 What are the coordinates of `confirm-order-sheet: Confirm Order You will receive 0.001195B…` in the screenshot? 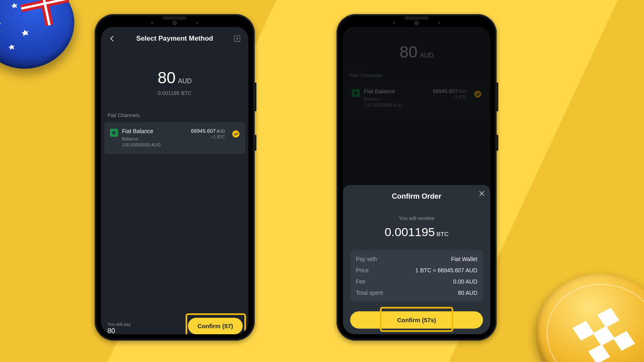 It's located at (417, 260).